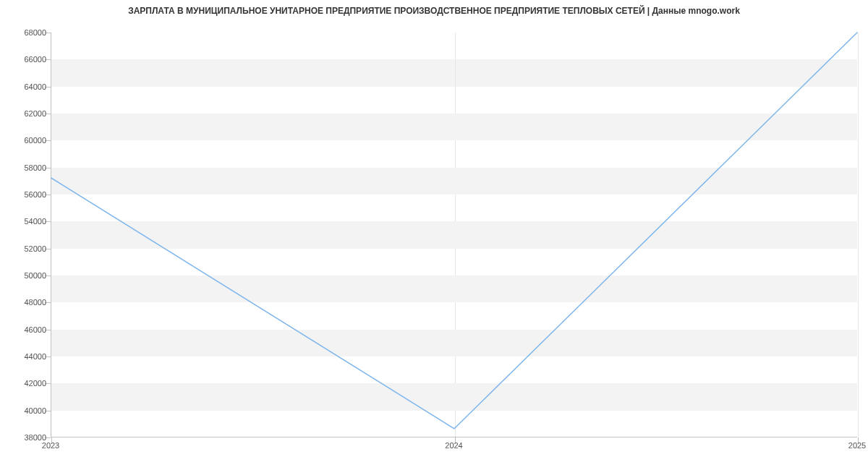  What do you see at coordinates (26, 356) in the screenshot?
I see `y-axis-label: 44000` at bounding box center [26, 356].